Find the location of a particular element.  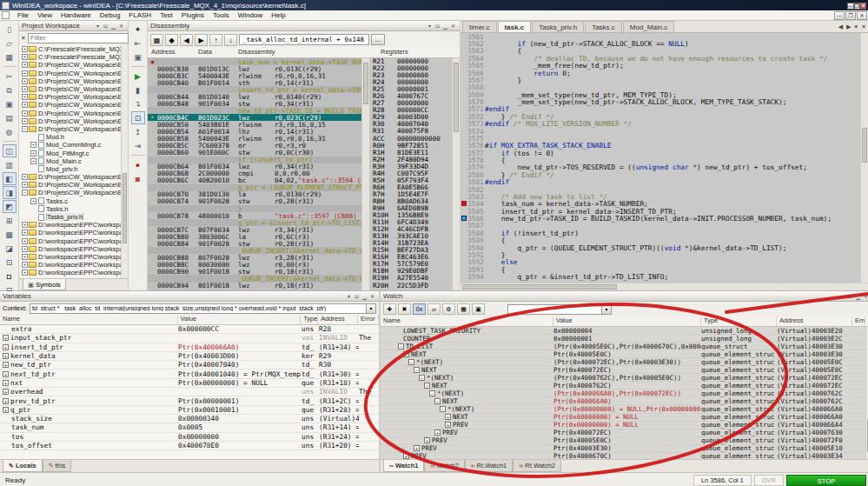

menu-flash: FLASH is located at coordinates (140, 16).